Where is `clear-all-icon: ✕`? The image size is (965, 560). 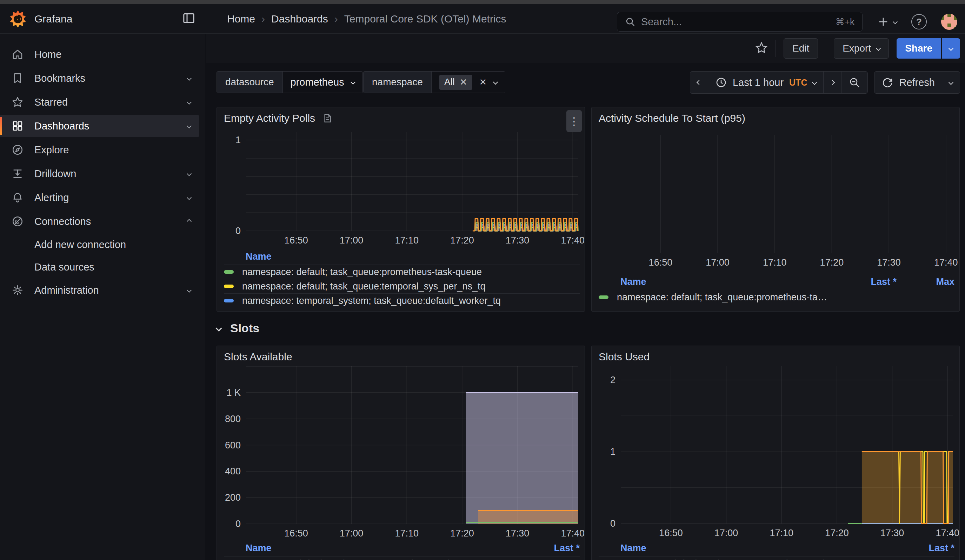 clear-all-icon: ✕ is located at coordinates (483, 82).